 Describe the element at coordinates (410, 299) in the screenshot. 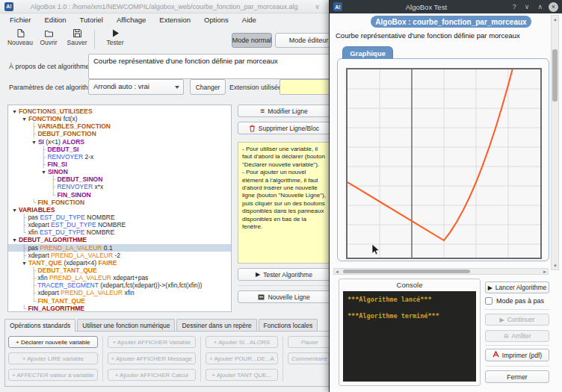

I see `console-line: ***Algorithme lancé***` at that location.